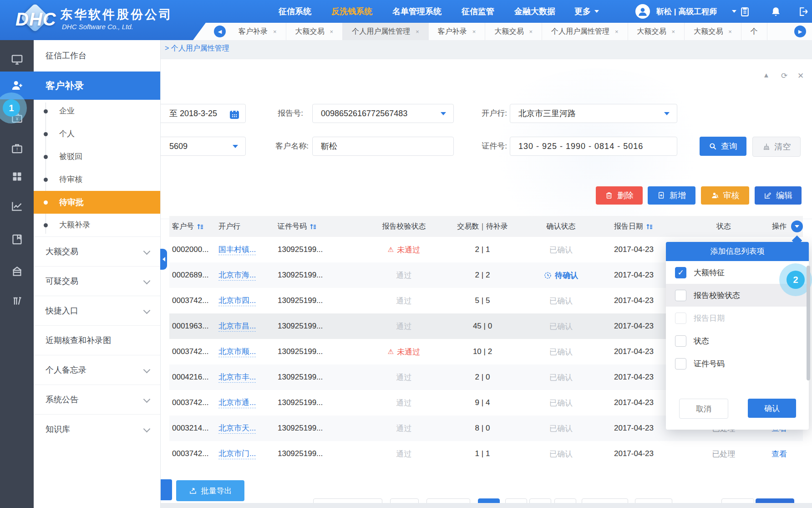 Image resolution: width=812 pixels, height=508 pixels. Describe the element at coordinates (704, 409) in the screenshot. I see `column-menu-cancel-button: 取消` at that location.